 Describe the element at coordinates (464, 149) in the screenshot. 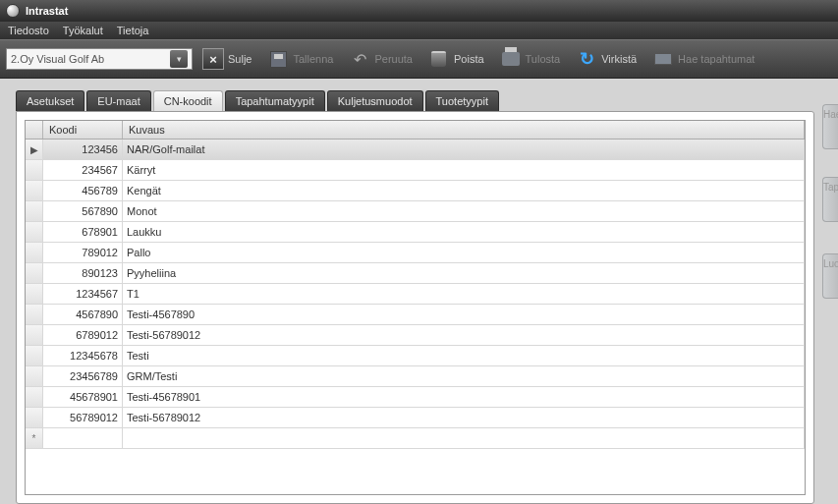

I see `cell-desc: NAR/Golf-mailat` at that location.